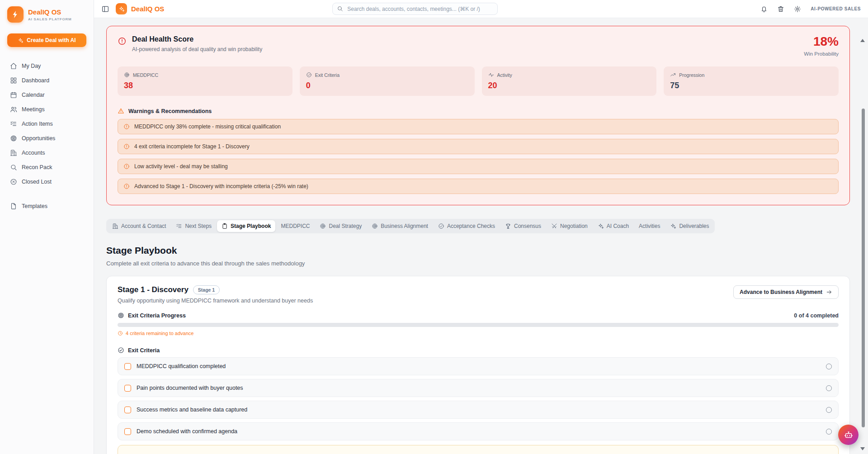 This screenshot has width=868, height=454. I want to click on advance-stage-button: Advance to Business Alignment, so click(786, 292).